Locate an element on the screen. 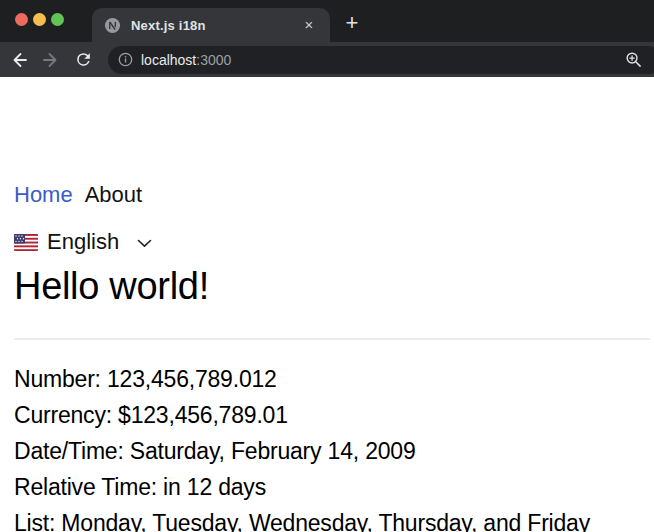 The height and width of the screenshot is (532, 654). tab-title: Next.js i18n is located at coordinates (212, 26).